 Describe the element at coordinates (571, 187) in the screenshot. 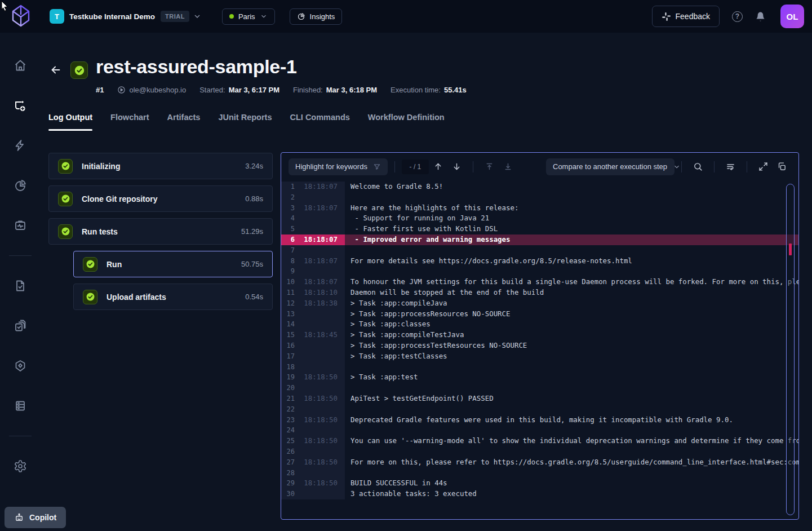

I see `line-text: Welcome to Gradle 8.5!` at that location.